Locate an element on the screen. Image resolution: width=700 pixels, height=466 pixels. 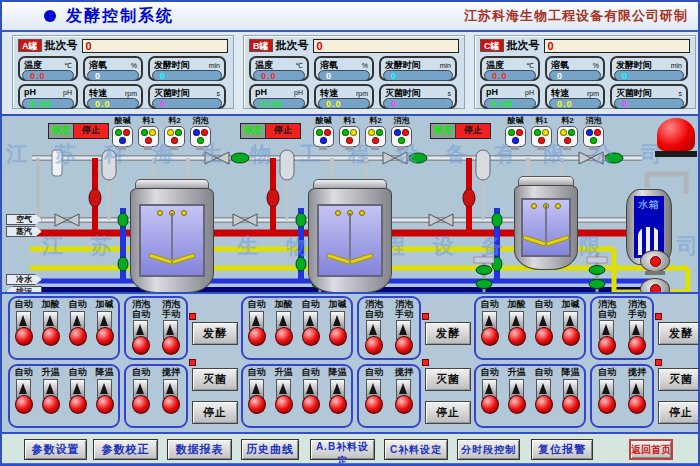
reset-alarm-button: 复位报警 is located at coordinates (562, 450).